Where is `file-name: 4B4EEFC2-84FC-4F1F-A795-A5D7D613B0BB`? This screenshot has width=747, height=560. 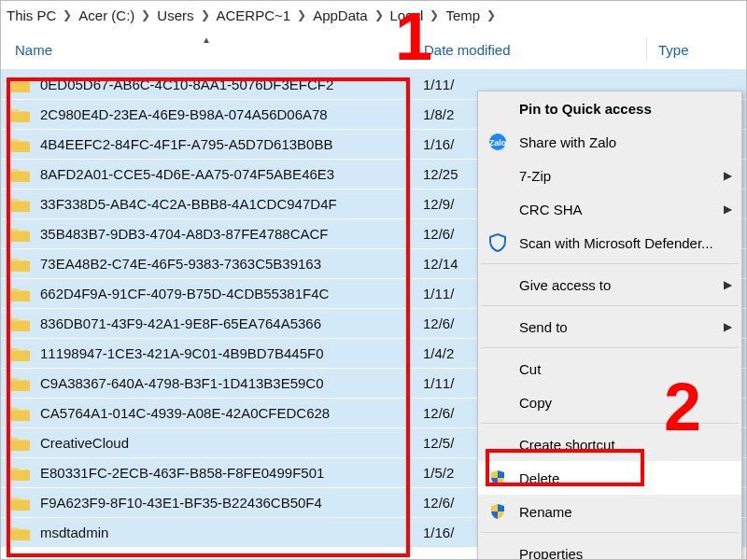
file-name: 4B4EEFC2-84FC-4F1F-A795-A5D7D613B0BB is located at coordinates (226, 144).